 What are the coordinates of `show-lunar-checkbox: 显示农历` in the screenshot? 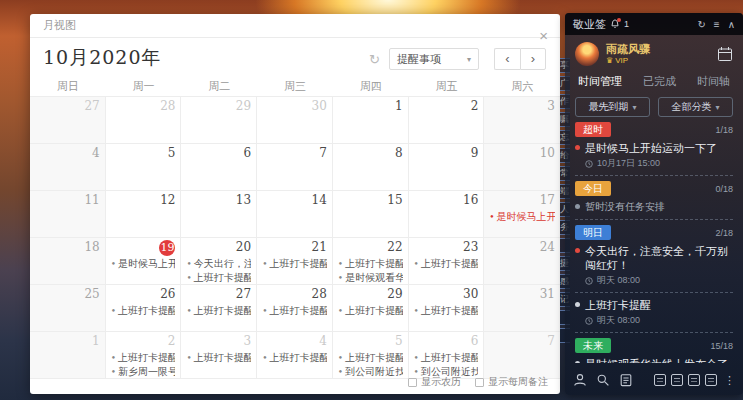 It's located at (434, 382).